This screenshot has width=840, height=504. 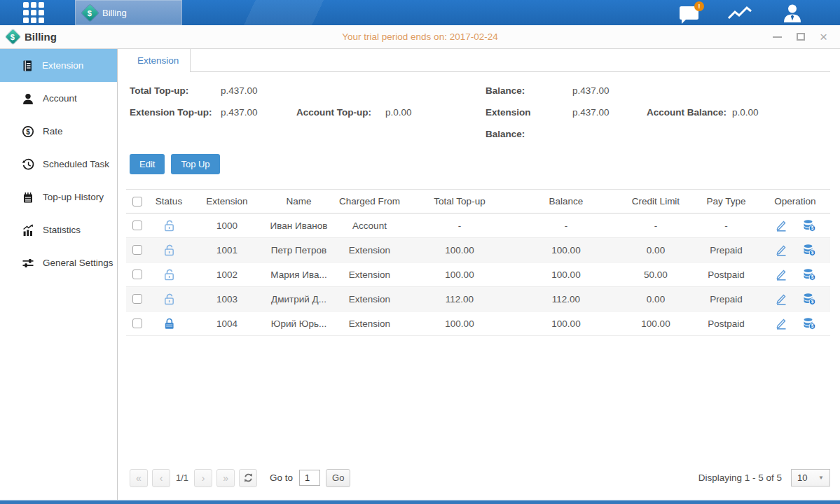 I want to click on col-extension: Extension, so click(x=227, y=202).